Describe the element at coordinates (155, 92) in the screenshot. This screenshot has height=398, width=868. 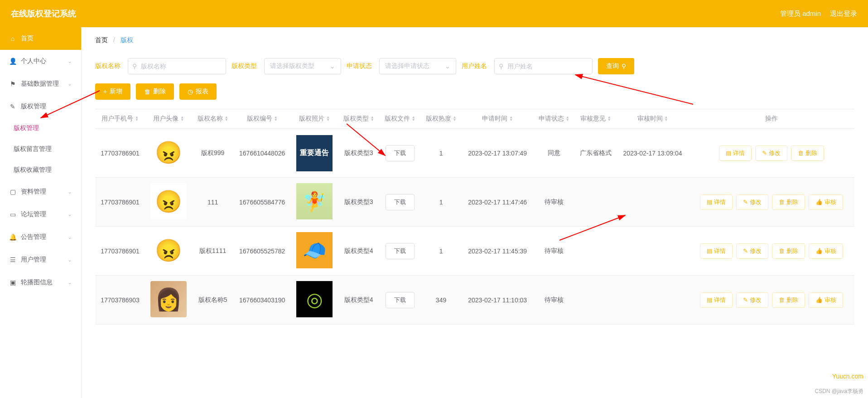
I see `delete-button: 🗑 删除` at that location.